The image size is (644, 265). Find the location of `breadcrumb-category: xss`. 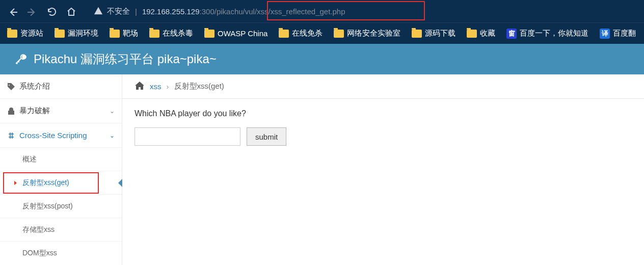

breadcrumb-category: xss is located at coordinates (156, 87).